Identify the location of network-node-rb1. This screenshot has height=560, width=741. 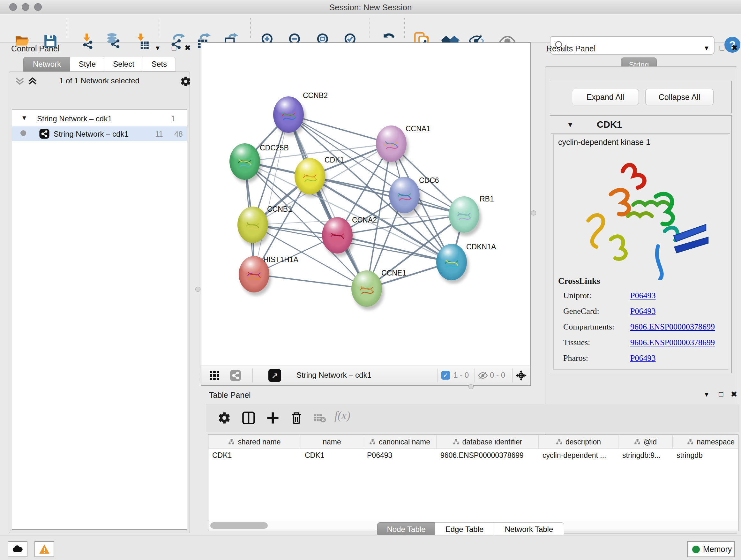
(464, 214).